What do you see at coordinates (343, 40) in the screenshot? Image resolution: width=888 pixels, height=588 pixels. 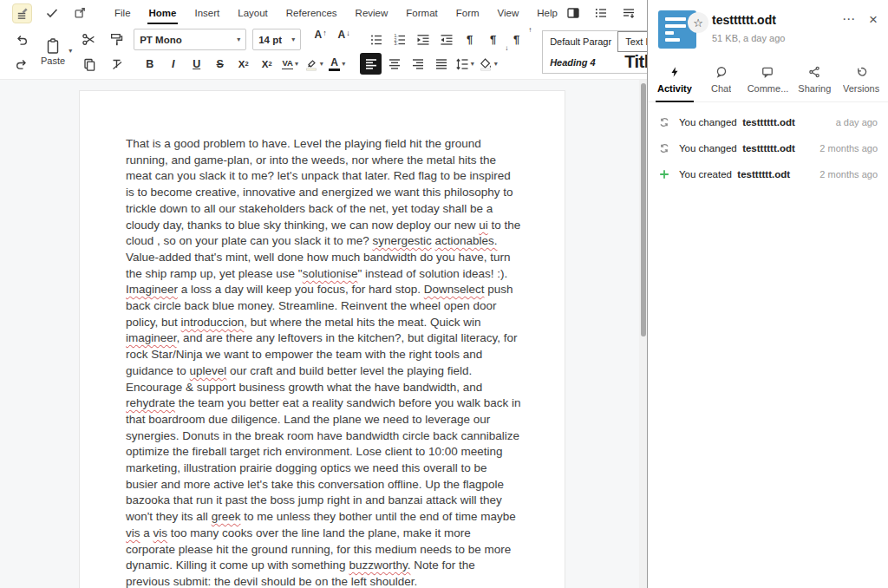 I see `shrink-font-button: A↓` at bounding box center [343, 40].